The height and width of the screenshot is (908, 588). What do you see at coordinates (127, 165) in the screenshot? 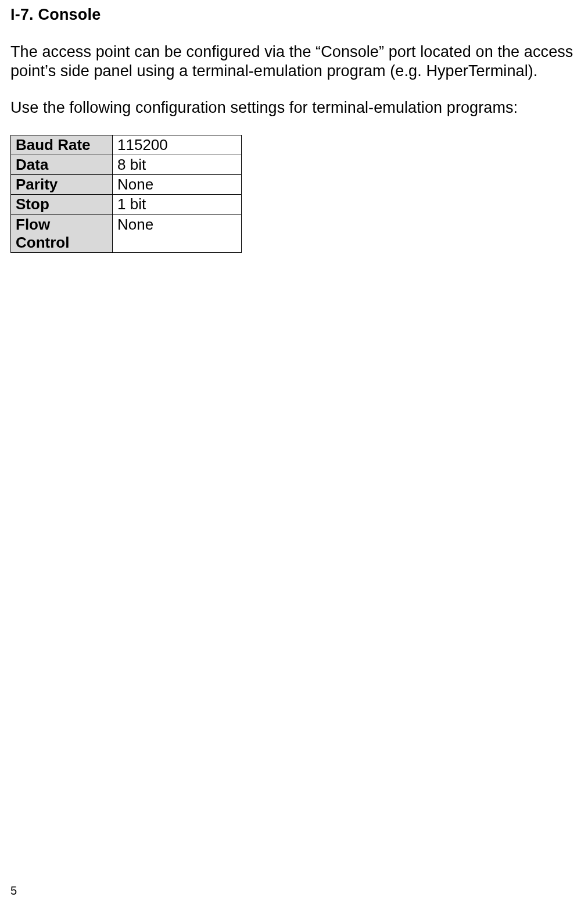
I see `table-row: Data 8 bit` at bounding box center [127, 165].